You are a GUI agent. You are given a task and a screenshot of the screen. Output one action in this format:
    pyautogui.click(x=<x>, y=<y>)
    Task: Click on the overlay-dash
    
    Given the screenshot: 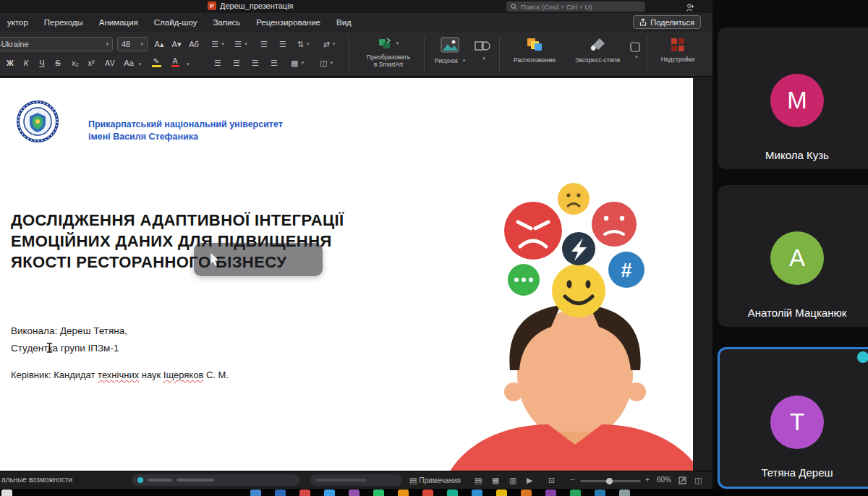 What is the action you would take?
    pyautogui.click(x=341, y=480)
    